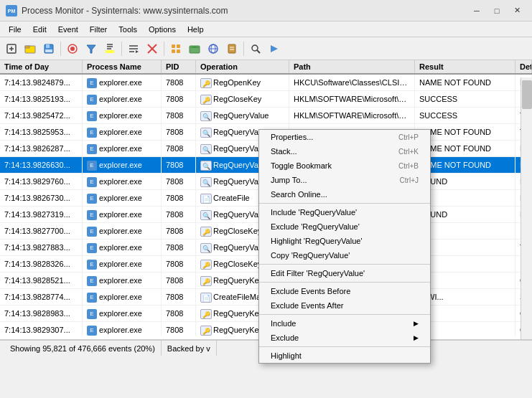  I want to click on context-menu-item: Exclude 'RegQueryValue', so click(345, 227).